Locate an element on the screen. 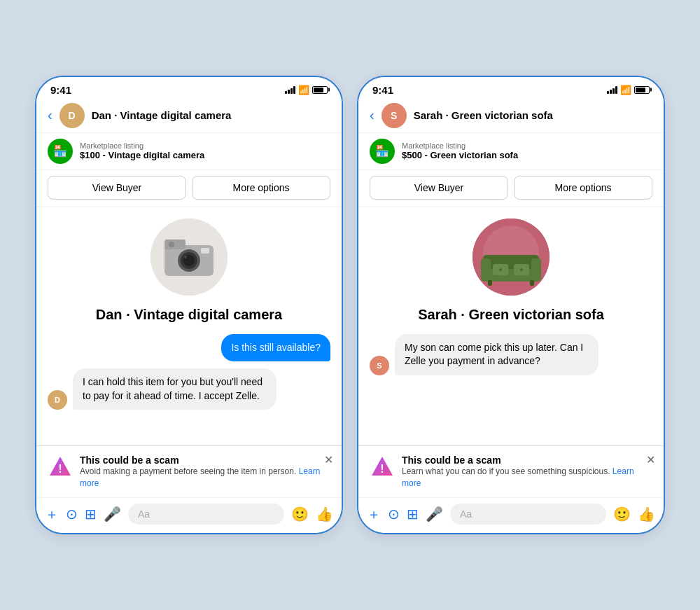 The image size is (700, 610). battery-icon-left is located at coordinates (320, 90).